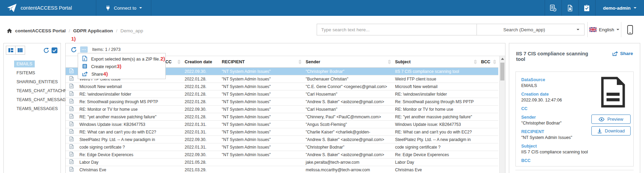 The image size is (644, 173). Describe the element at coordinates (84, 50) in the screenshot. I see `more-actions-button: ...` at that location.